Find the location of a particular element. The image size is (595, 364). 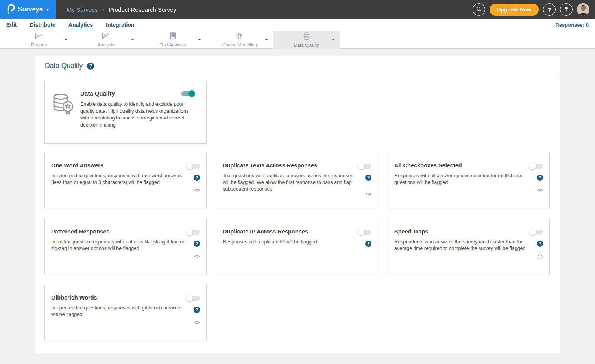

card-description: Respondents who answers the survey much … is located at coordinates (463, 245).